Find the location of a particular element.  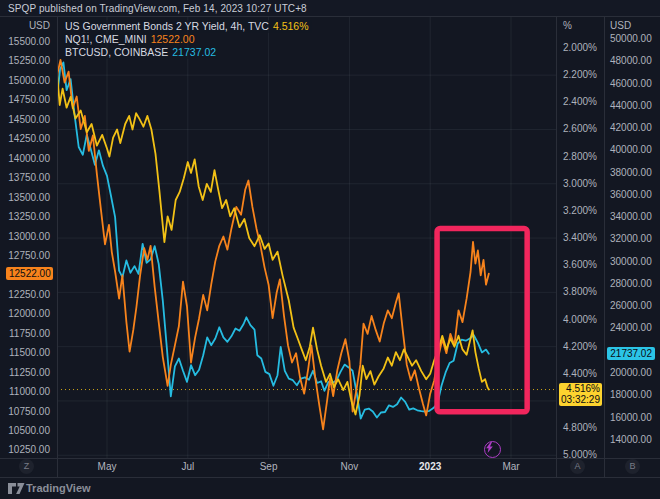

axis-tick: 12000.00 is located at coordinates (25, 314).